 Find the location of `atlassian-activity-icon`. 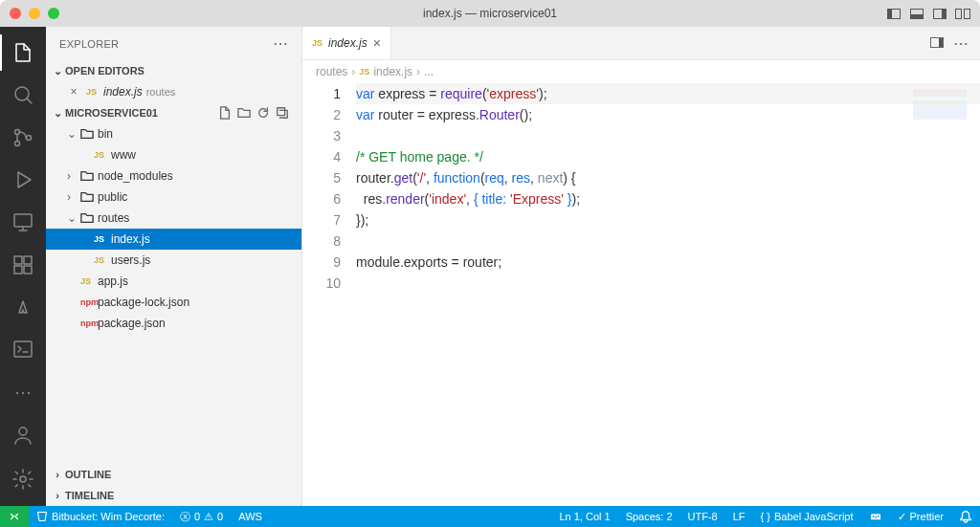

atlassian-activity-icon is located at coordinates (23, 307).